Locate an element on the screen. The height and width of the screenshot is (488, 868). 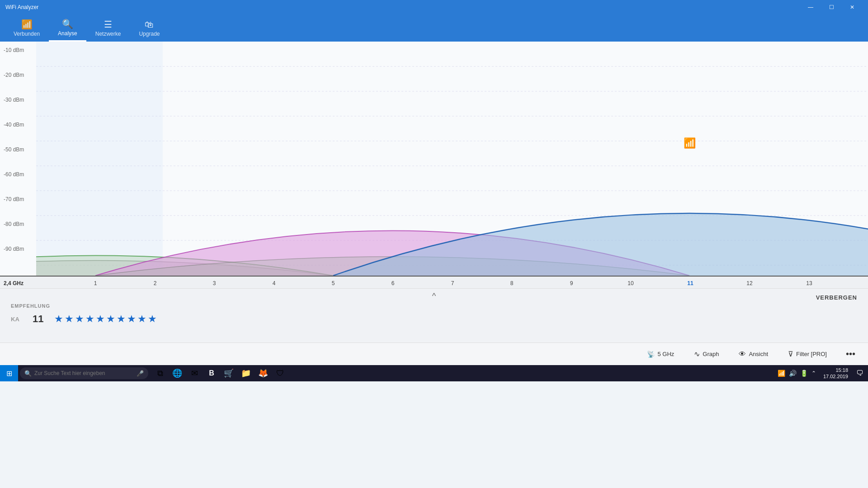
notification-button: 🗨 is located at coordinates (860, 373).